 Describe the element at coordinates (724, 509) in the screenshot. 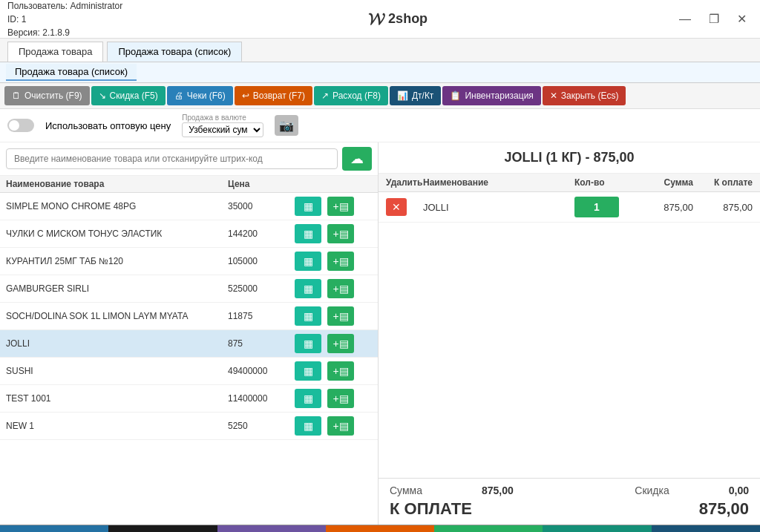

I see `topay-value: 875,00` at that location.